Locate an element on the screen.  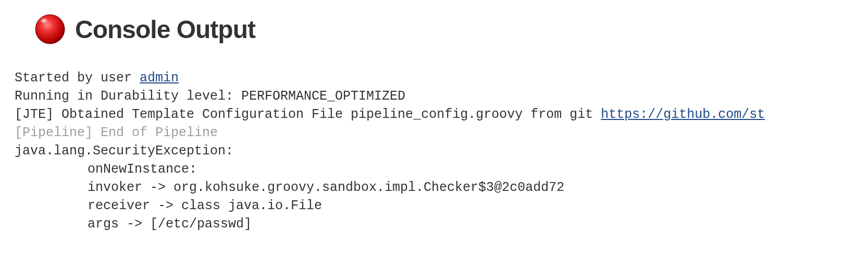
exception-line: onNewInstance: is located at coordinates (441, 169).